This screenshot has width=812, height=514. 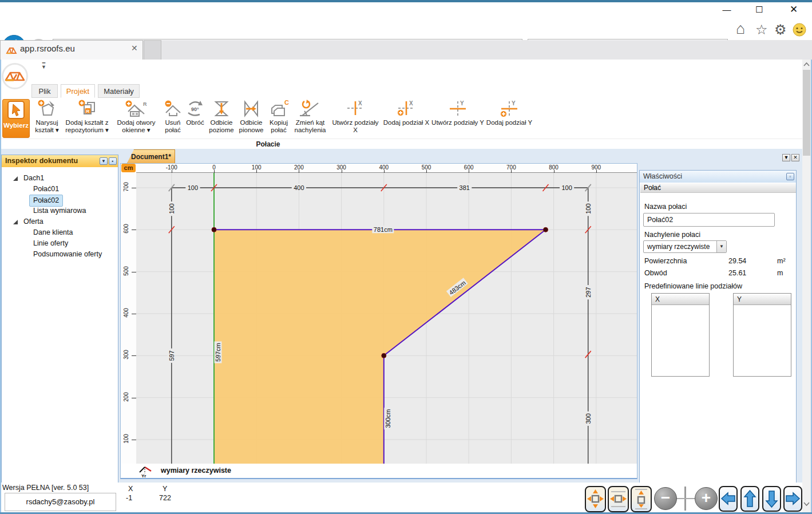 What do you see at coordinates (136, 118) in the screenshot?
I see `add-window-openings-button: R Dodaj otwory okienne ▾` at bounding box center [136, 118].